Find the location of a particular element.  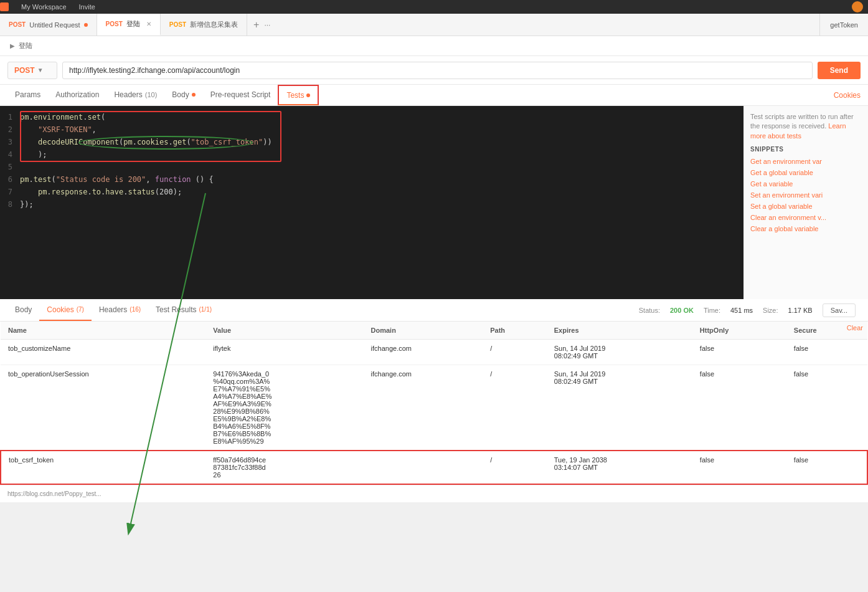

line-content-4: ); is located at coordinates (34, 155).